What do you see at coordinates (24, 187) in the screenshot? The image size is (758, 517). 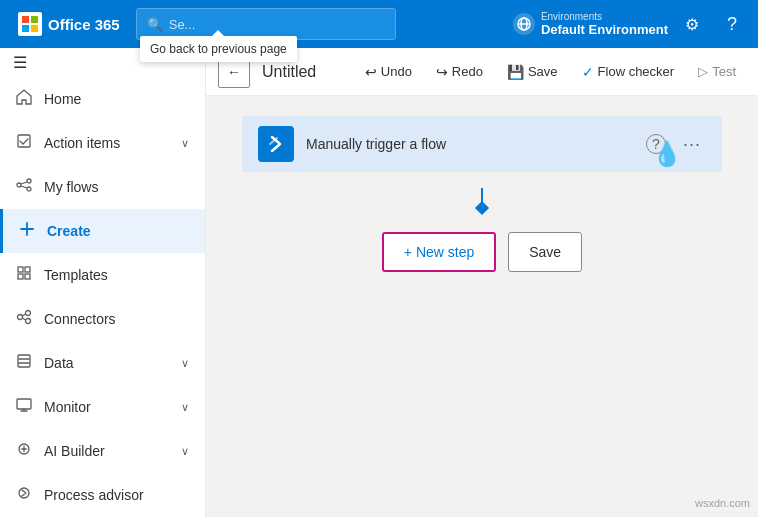 I see `my-flows-icon` at bounding box center [24, 187].